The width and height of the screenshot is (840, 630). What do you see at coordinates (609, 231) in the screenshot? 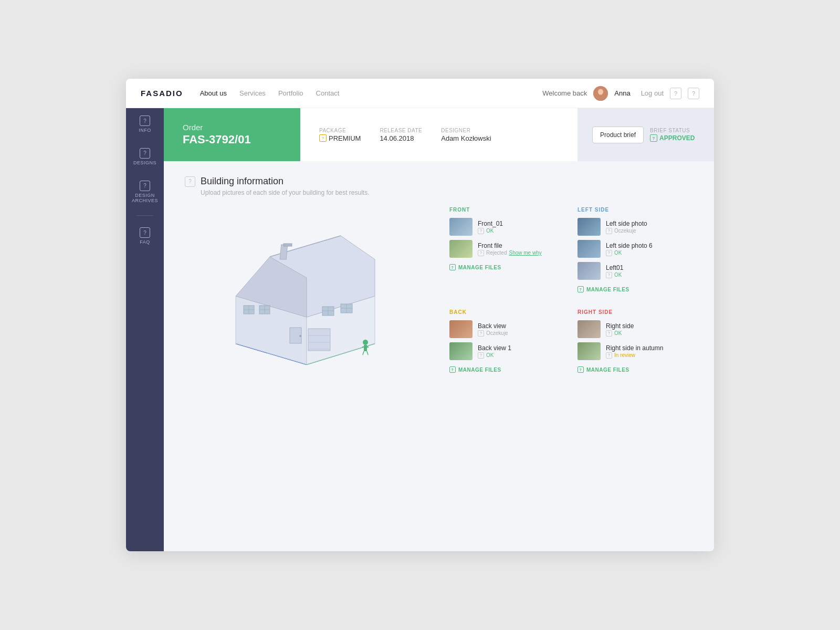
I see `left-status-icon-1: ?` at bounding box center [609, 231].